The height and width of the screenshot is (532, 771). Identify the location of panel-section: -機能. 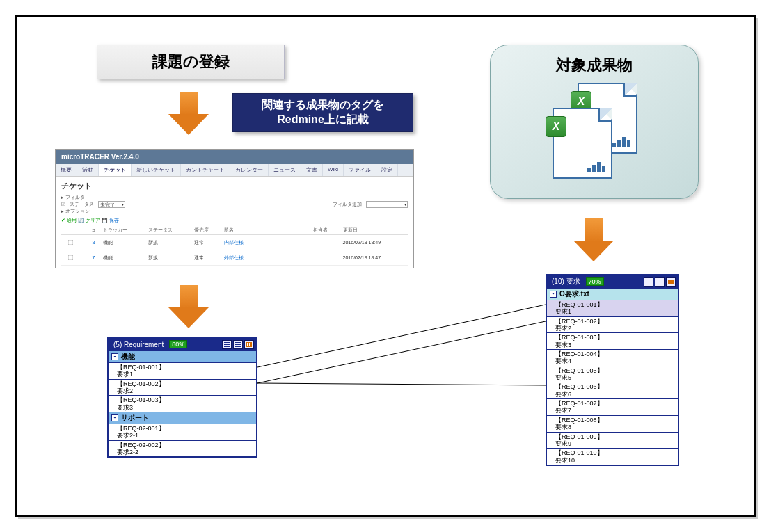
(182, 356).